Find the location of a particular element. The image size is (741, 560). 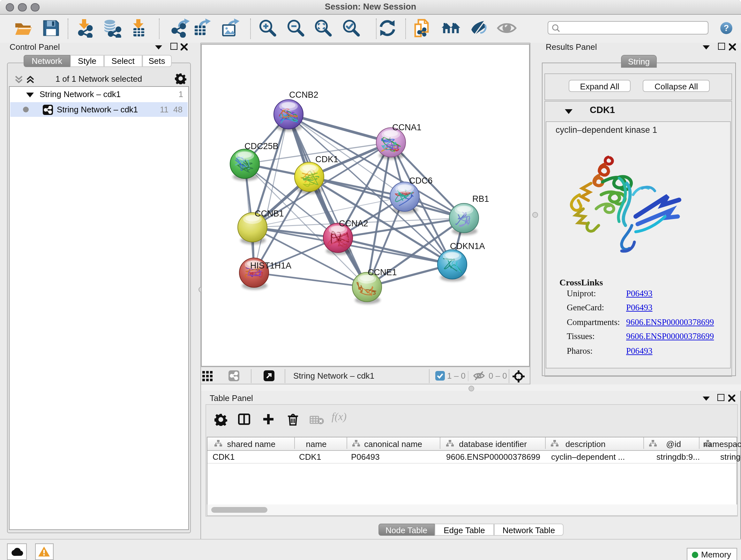

svg-text: HIST1H1A is located at coordinates (271, 265).